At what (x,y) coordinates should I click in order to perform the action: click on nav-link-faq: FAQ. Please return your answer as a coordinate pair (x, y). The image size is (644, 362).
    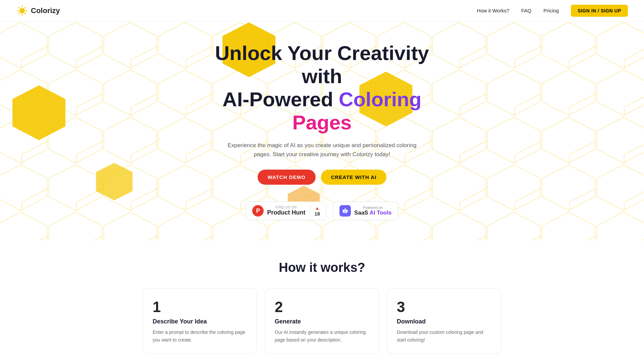
    Looking at the image, I should click on (526, 11).